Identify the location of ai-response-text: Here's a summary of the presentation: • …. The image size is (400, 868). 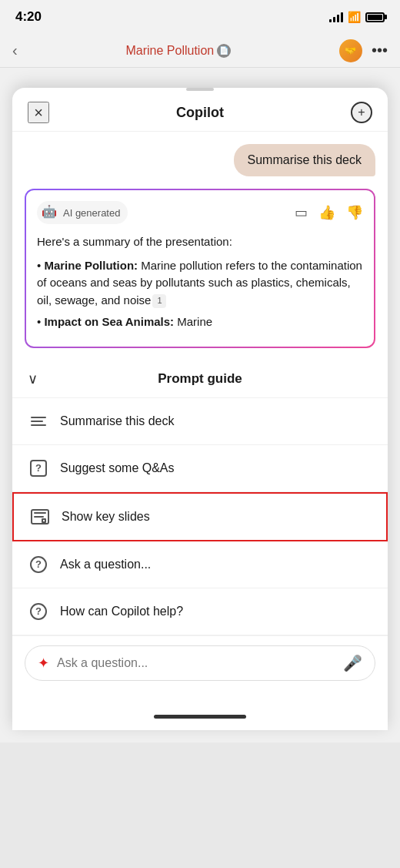
(200, 282).